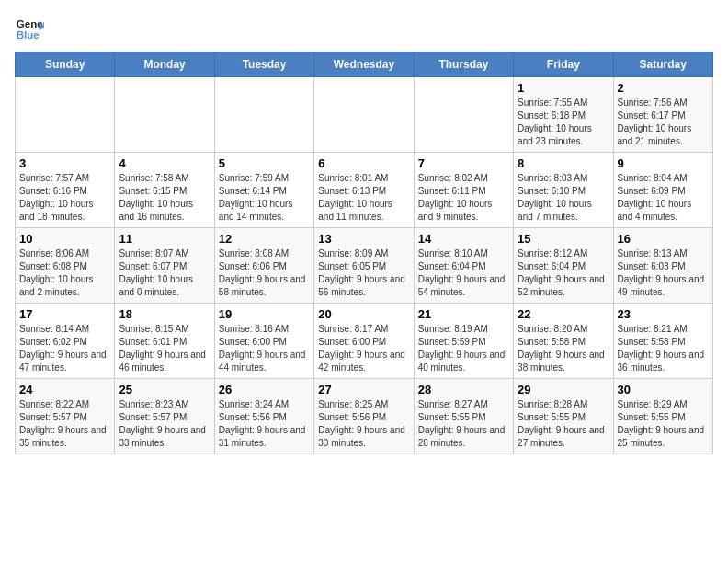  Describe the element at coordinates (265, 390) in the screenshot. I see `day-number: 26` at that location.